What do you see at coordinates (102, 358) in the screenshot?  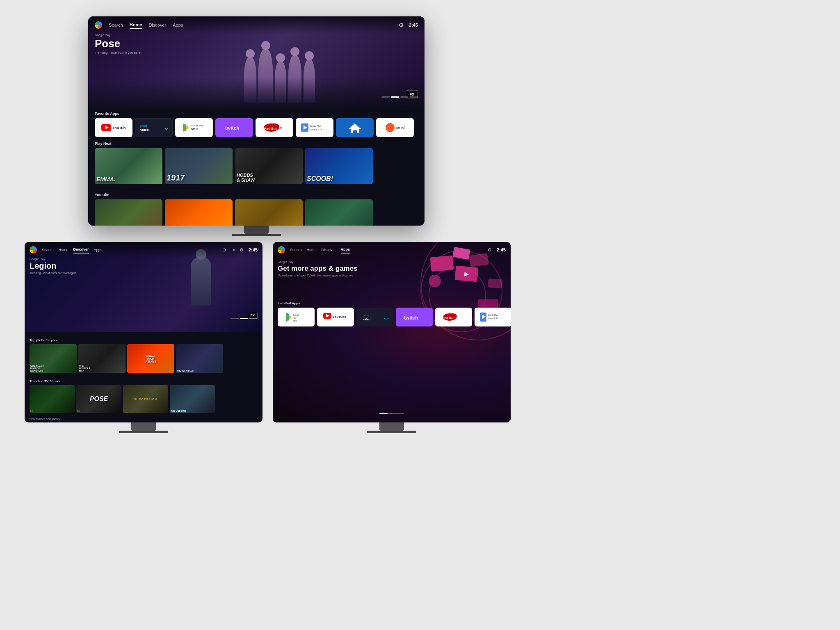 I see `pick-invisible-man: THEINVISIBLEMAN` at bounding box center [102, 358].